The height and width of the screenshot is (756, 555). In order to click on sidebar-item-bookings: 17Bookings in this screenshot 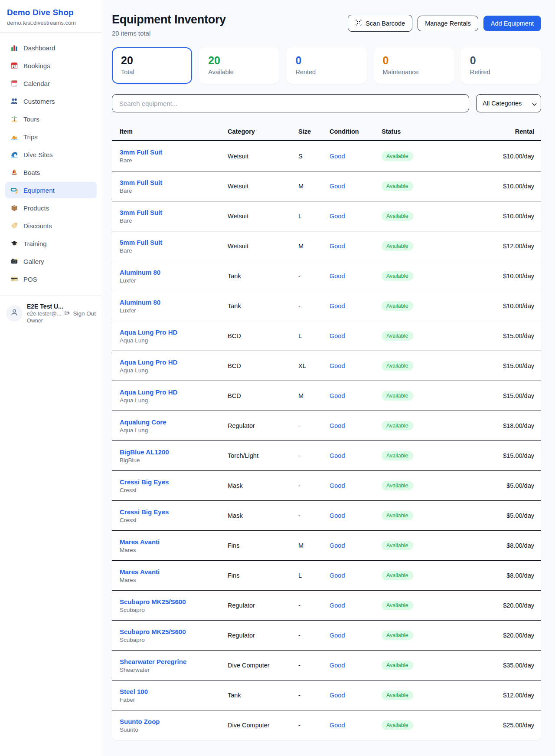, I will do `click(51, 66)`.